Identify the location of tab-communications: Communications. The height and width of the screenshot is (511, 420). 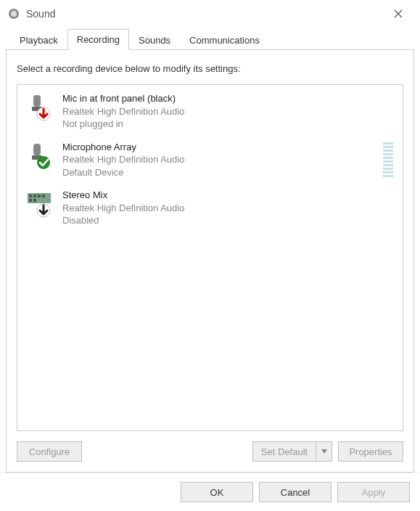
(225, 40).